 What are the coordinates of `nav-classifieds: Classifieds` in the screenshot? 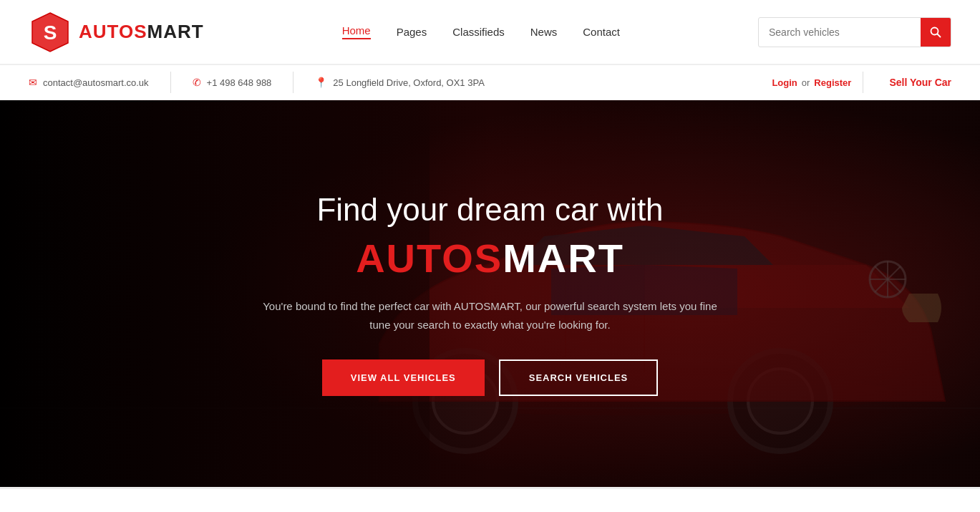 It's located at (478, 32).